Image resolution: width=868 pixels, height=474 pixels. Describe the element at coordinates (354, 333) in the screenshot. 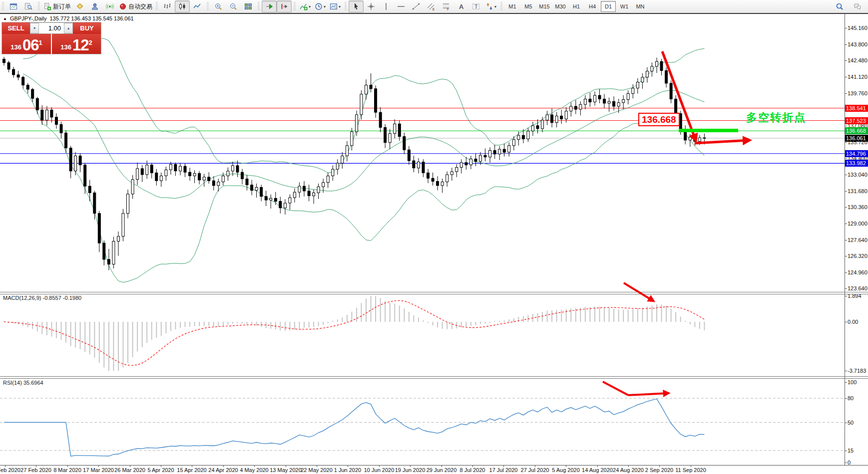

I see `macd-histogram` at that location.